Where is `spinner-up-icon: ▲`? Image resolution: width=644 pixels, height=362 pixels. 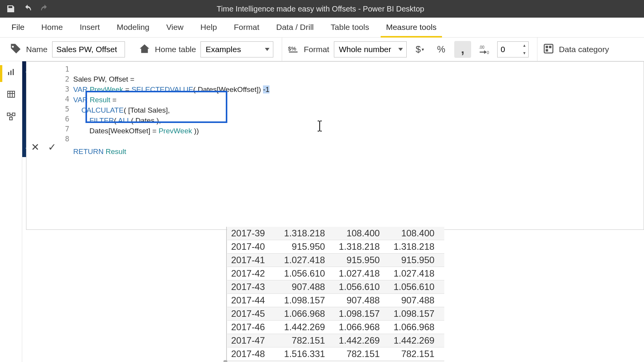
spinner-up-icon: ▲ is located at coordinates (524, 46).